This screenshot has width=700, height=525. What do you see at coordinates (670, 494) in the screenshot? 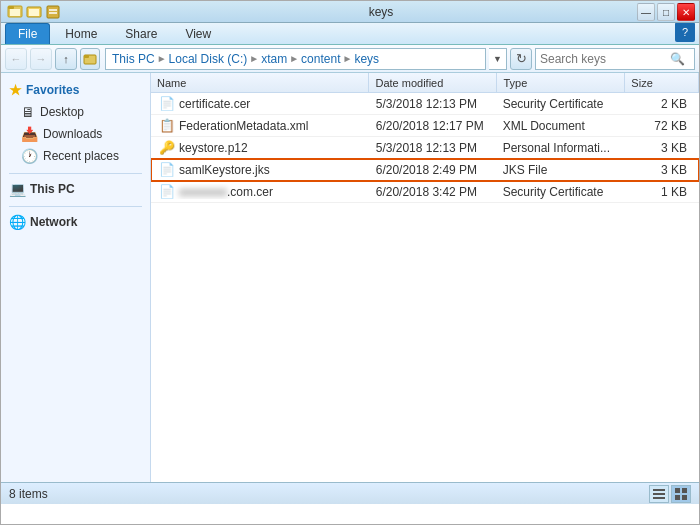
I see `view-buttons` at bounding box center [670, 494].